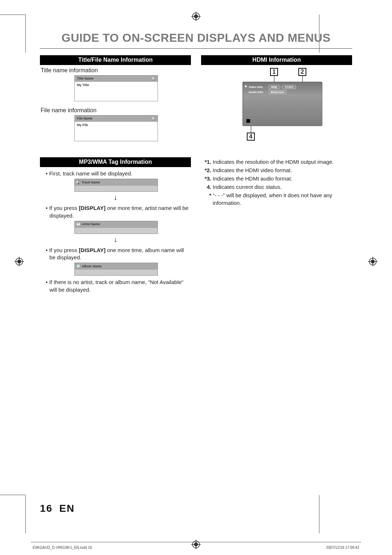 The image size is (392, 555). Describe the element at coordinates (57, 509) in the screenshot. I see `page-footer: 16EN` at that location.